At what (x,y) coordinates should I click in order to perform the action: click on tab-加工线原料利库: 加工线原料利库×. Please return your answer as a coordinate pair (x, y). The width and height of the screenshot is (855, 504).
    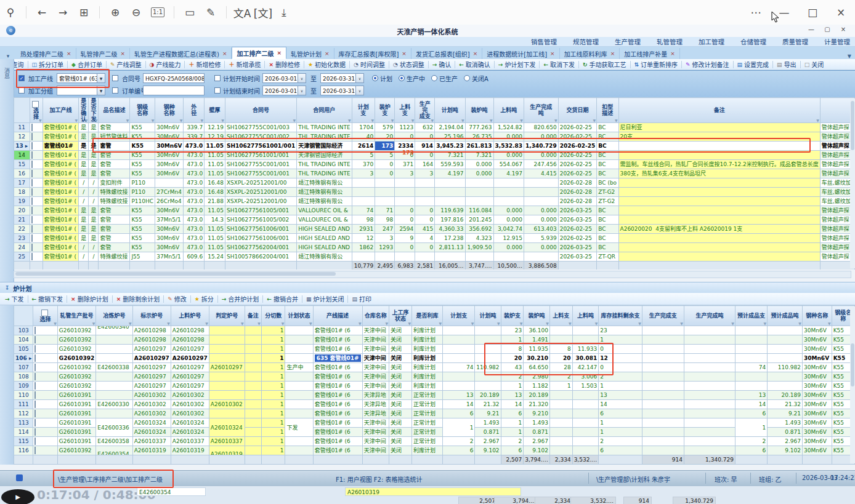
    Looking at the image, I should click on (590, 54).